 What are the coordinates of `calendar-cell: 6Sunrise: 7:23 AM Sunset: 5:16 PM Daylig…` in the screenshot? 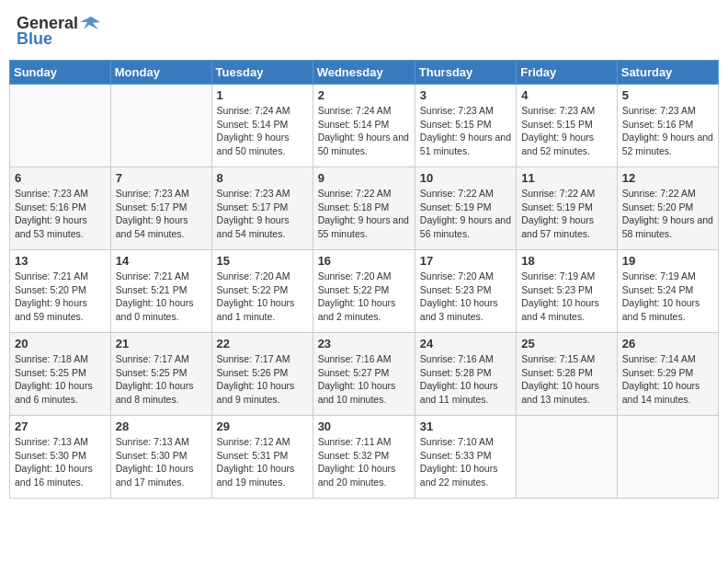 It's located at (61, 209).